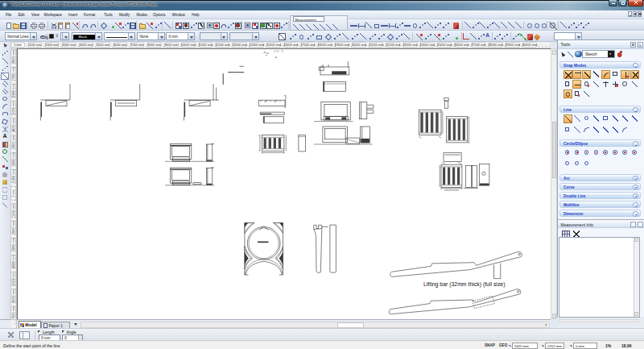 Image resolution: width=644 pixels, height=349 pixels. What do you see at coordinates (308, 45) in the screenshot?
I see `svg-text: 17000 mm` at bounding box center [308, 45].